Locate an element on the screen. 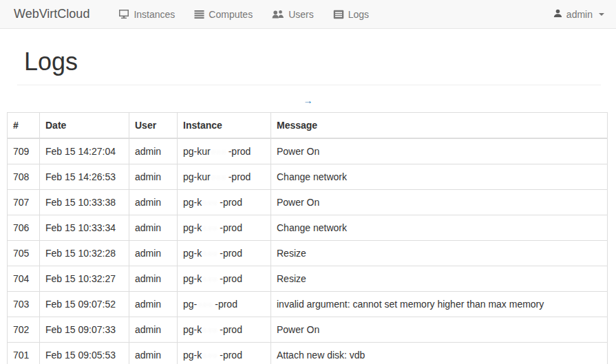 The height and width of the screenshot is (364, 616). instance-prefix: pg- is located at coordinates (190, 304).